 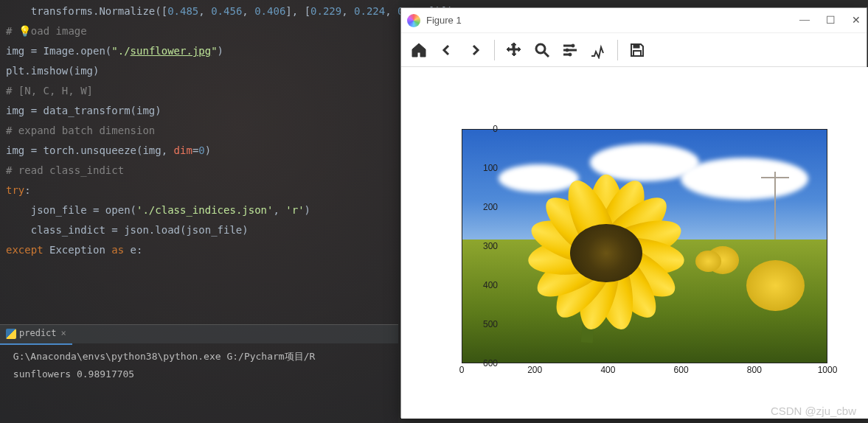 What do you see at coordinates (199, 52) in the screenshot?
I see `code-line: img = Image.open("./sunflower.jpg")` at bounding box center [199, 52].